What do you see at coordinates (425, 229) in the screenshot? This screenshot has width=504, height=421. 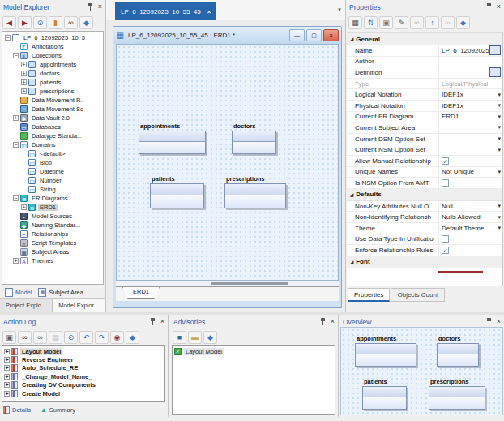 I see `property-row-theme: ThemeDefault Theme▾` at bounding box center [425, 229].